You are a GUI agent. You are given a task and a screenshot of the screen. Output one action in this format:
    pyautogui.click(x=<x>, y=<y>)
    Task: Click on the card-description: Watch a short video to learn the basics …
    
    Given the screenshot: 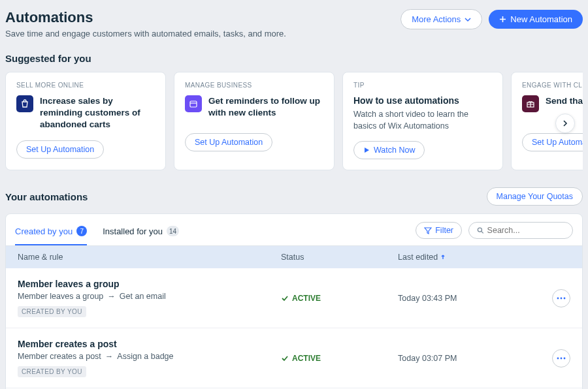 What is the action you would take?
    pyautogui.click(x=423, y=120)
    